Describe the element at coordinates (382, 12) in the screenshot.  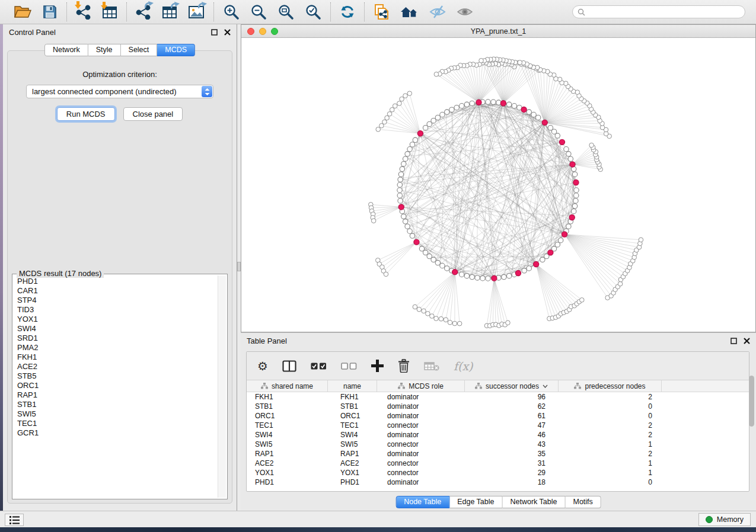
I see `clone-network-icon` at that location.